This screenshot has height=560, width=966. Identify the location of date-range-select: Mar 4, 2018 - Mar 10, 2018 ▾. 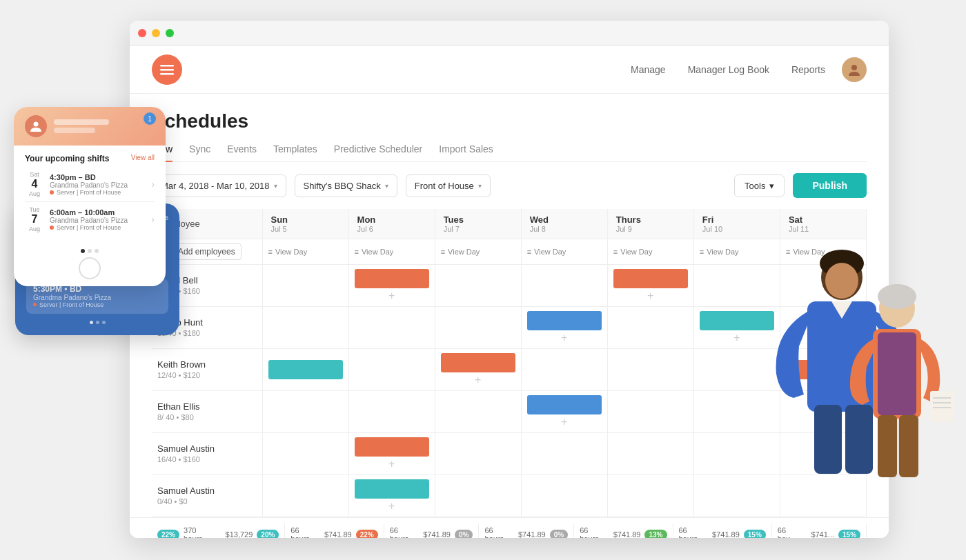
(219, 186).